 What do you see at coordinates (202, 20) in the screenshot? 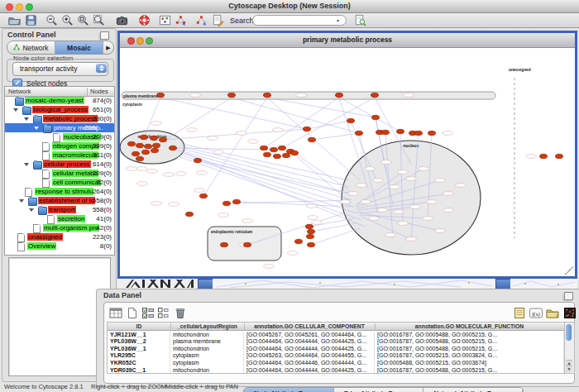
I see `destroy-network-view-icon` at bounding box center [202, 20].